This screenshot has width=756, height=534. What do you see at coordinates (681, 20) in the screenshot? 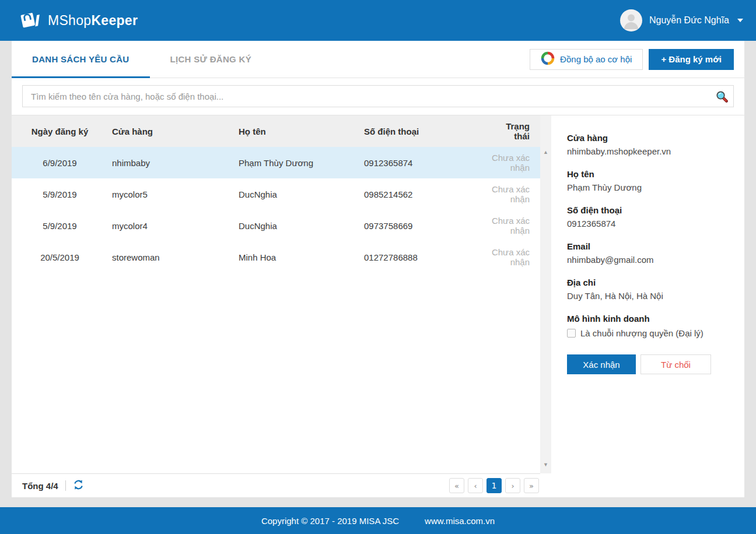
I see `user-menu: Nguyễn Đức Nghĩa` at bounding box center [681, 20].